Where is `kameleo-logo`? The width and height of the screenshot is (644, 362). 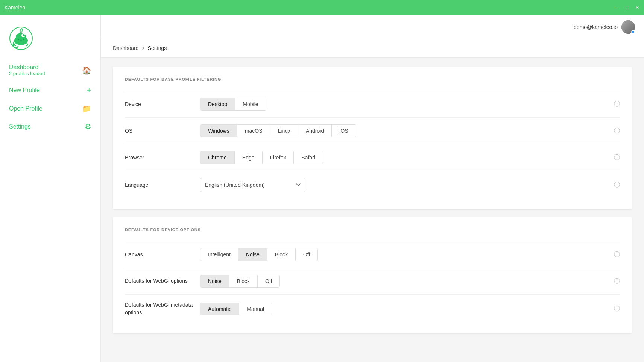
kameleo-logo is located at coordinates (21, 38).